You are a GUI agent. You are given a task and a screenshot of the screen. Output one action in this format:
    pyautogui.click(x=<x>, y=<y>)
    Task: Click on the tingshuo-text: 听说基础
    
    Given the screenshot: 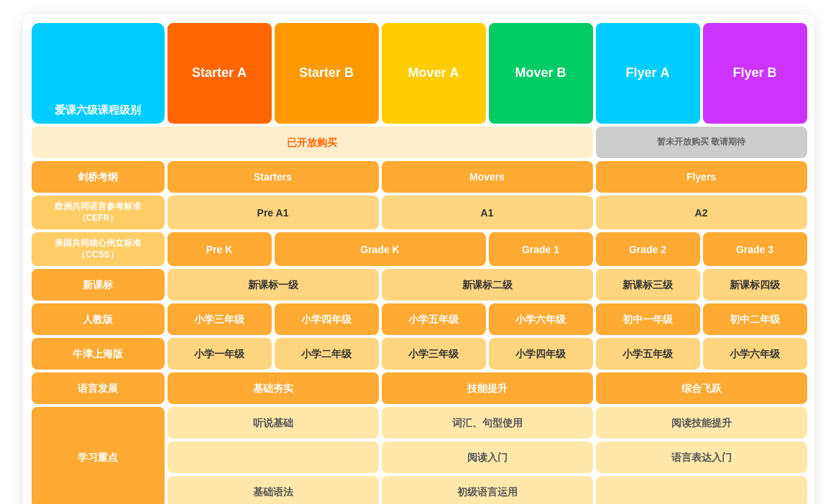 What is the action you would take?
    pyautogui.click(x=273, y=423)
    